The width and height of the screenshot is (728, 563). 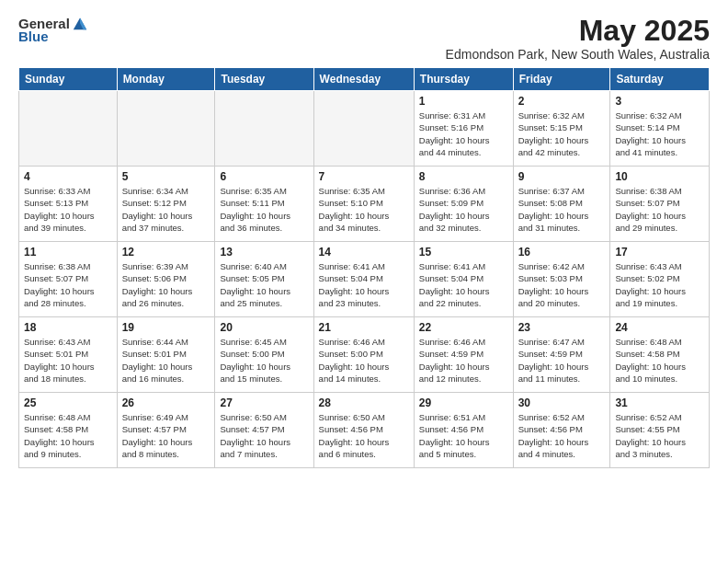 What do you see at coordinates (364, 204) in the screenshot?
I see `calendar-week-2: 4Sunrise: 6:33 AMSunset: 5:13 PMDaylight…` at bounding box center [364, 204].